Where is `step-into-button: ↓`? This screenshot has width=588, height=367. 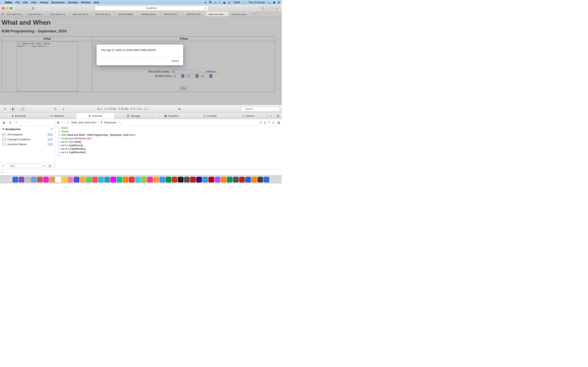
step-into-button: ↓ is located at coordinates (22, 123).